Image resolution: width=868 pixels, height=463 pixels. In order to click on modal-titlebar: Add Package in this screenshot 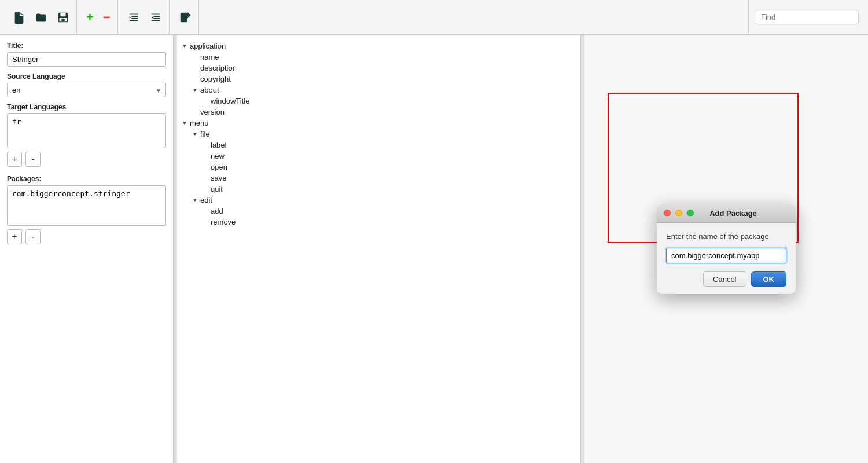, I will do `click(726, 214)`.